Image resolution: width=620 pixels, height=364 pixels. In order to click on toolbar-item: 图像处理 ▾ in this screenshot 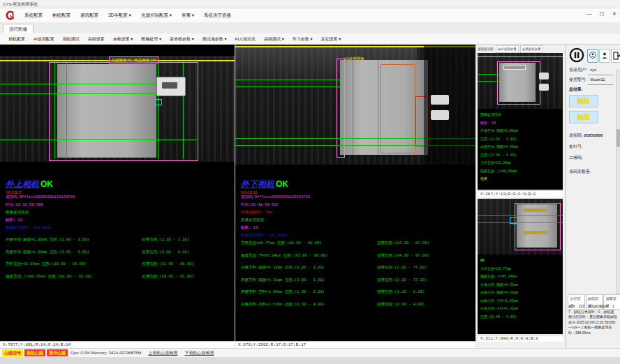, I will do `click(151, 39)`.